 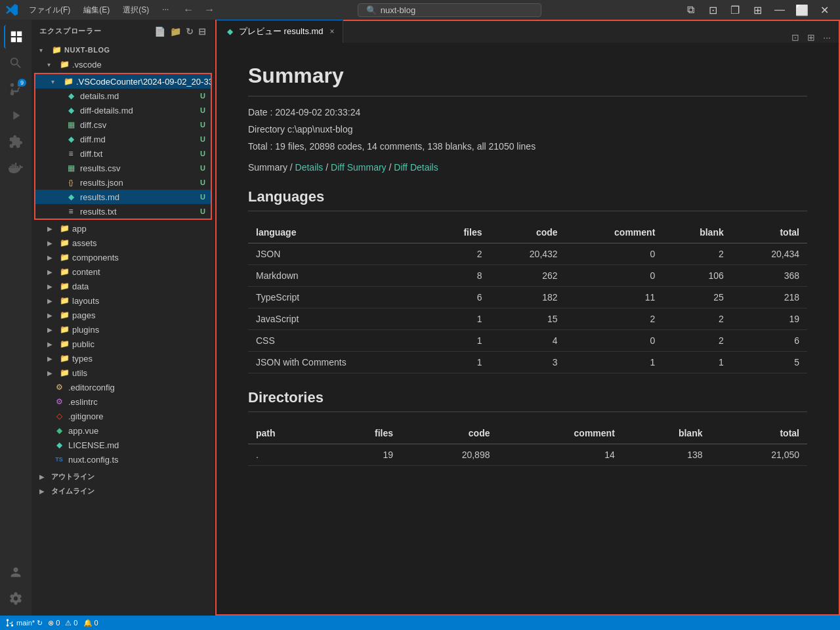 I want to click on file-details-md: ◆ details.md U, so click(x=123, y=96).